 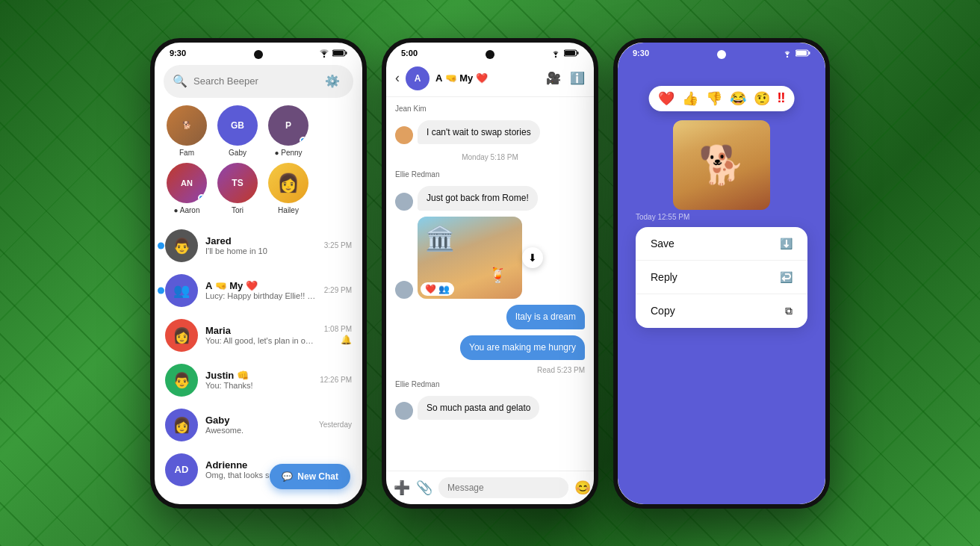 What do you see at coordinates (722, 165) in the screenshot?
I see `dog-photo-content: 🐕` at bounding box center [722, 165].